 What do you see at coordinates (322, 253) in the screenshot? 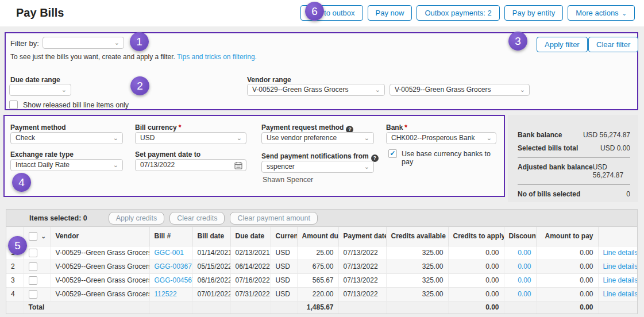
I see `table-row: 1 V-00529--Green Grass Grocers GGC-001 0…` at bounding box center [322, 253].